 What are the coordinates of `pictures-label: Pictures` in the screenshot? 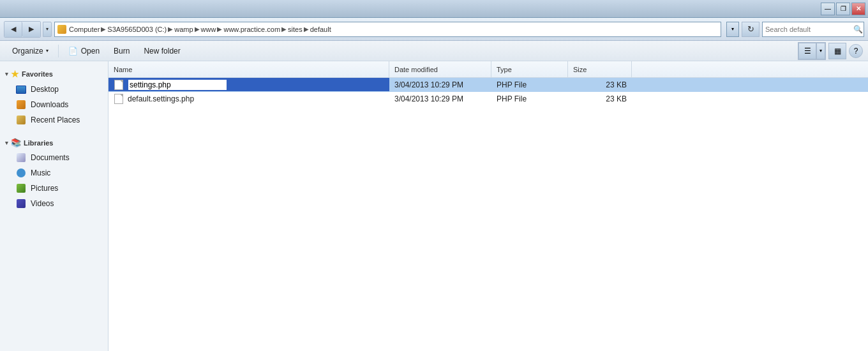 It's located at (45, 188).